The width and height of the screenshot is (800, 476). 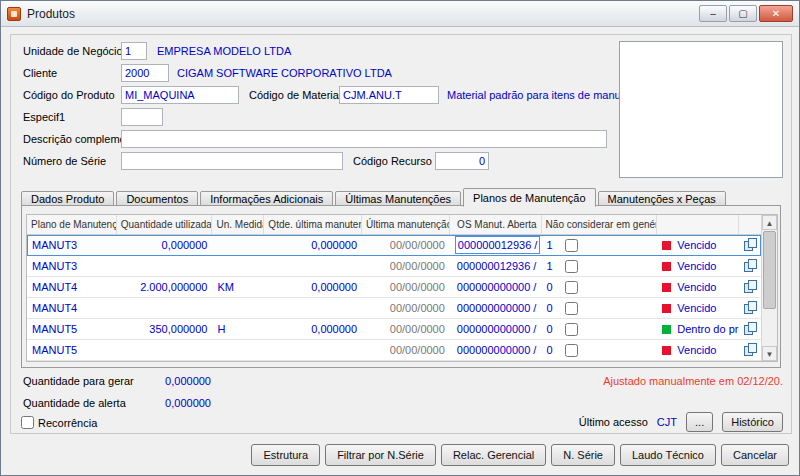 I want to click on cell-status: Vencido, so click(x=698, y=308).